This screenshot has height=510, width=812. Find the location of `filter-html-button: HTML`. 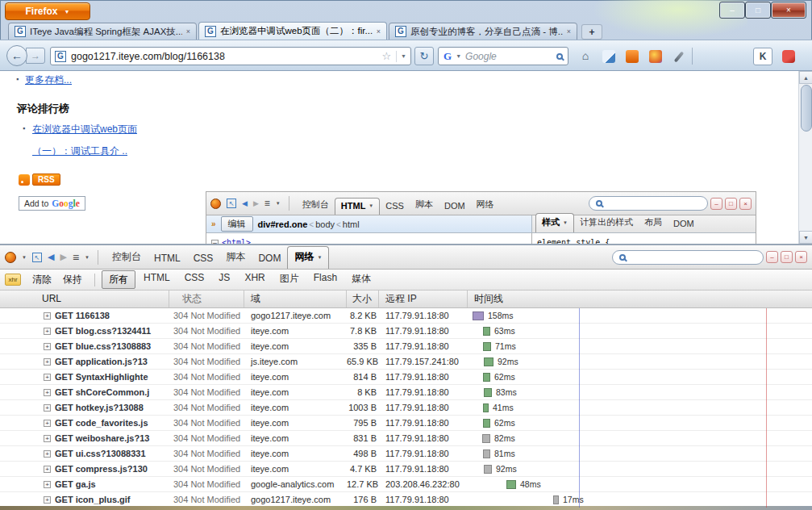

filter-html-button: HTML is located at coordinates (156, 279).